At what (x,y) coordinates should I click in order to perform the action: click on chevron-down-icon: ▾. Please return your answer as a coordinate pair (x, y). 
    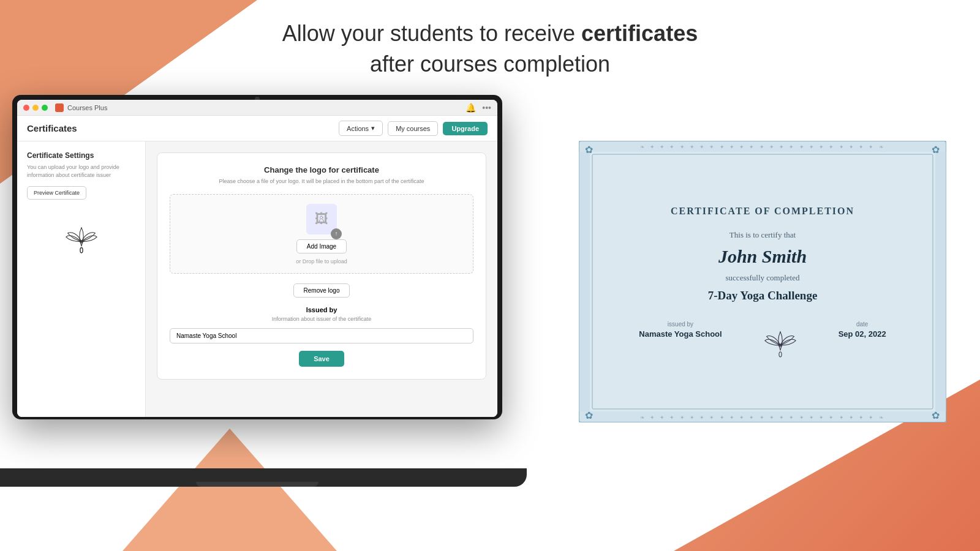
    Looking at the image, I should click on (373, 129).